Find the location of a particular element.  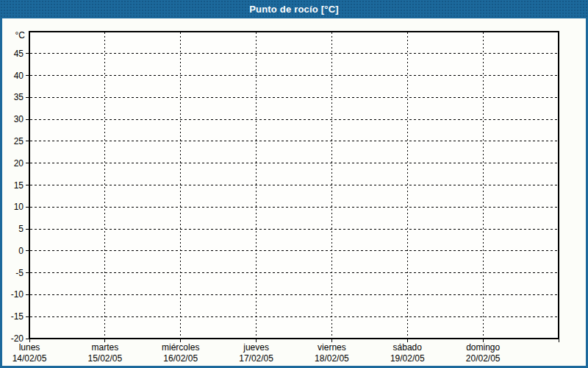

x-axis-date-label: 18/02/05 is located at coordinates (332, 358).